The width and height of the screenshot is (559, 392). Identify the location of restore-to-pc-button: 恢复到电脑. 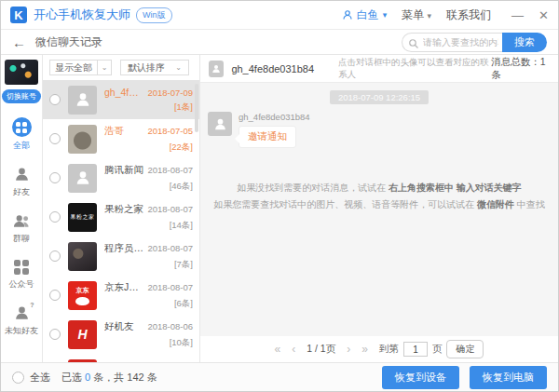
(509, 378).